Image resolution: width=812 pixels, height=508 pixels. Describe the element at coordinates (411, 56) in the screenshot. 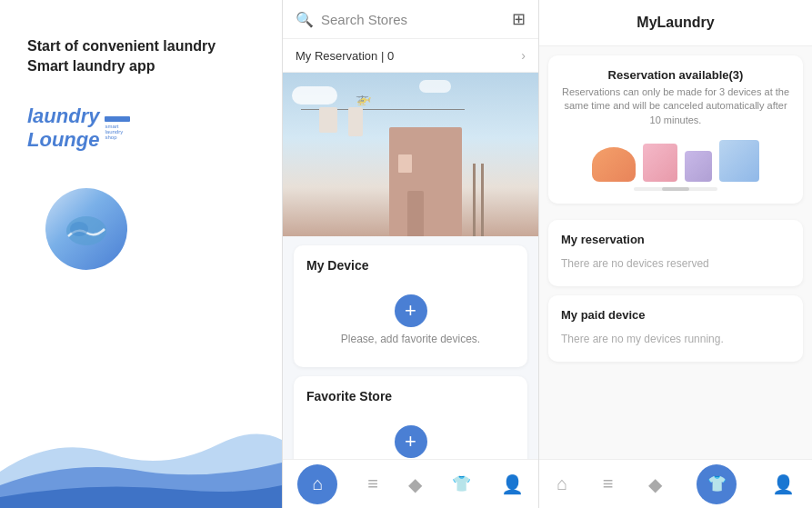

I see `reservation-bar: My Reservation | 0 ›` at that location.